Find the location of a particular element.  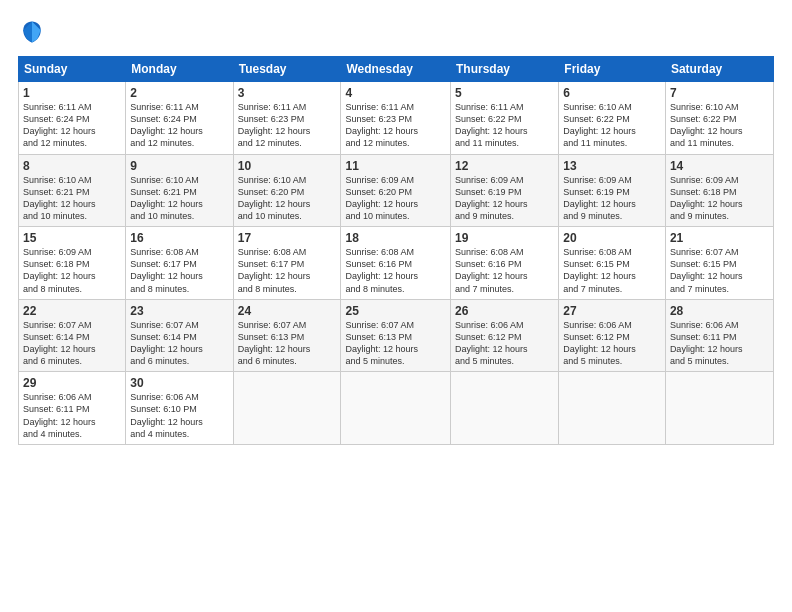

day-number: 14 is located at coordinates (720, 166).